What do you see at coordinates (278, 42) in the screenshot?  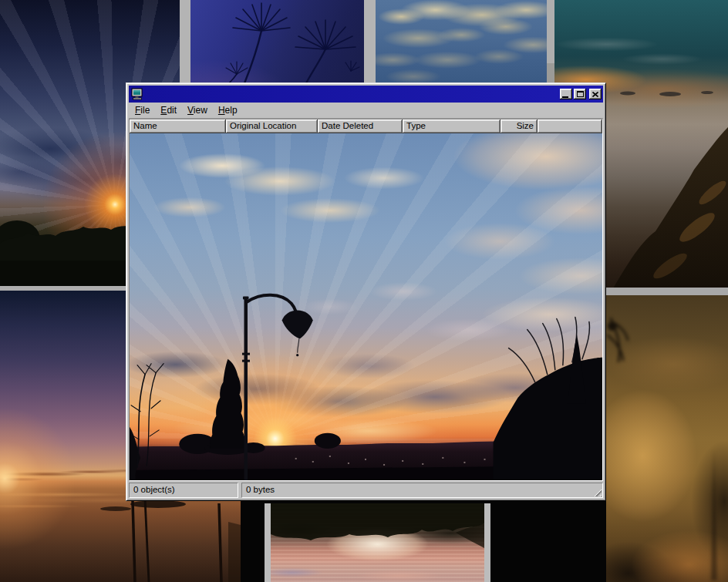 I see `photo-tile-plant-silhouette` at bounding box center [278, 42].